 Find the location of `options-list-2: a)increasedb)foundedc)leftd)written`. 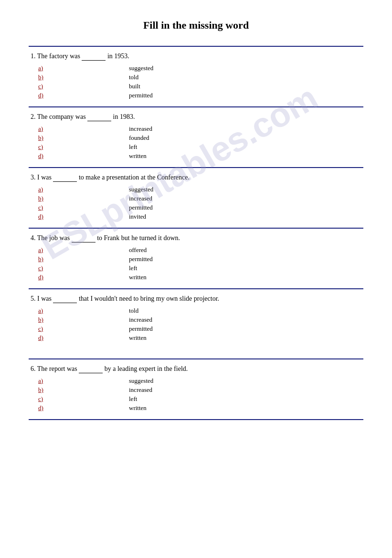

options-list-2: a)increasedb)foundedc)leftd)written is located at coordinates (196, 142).